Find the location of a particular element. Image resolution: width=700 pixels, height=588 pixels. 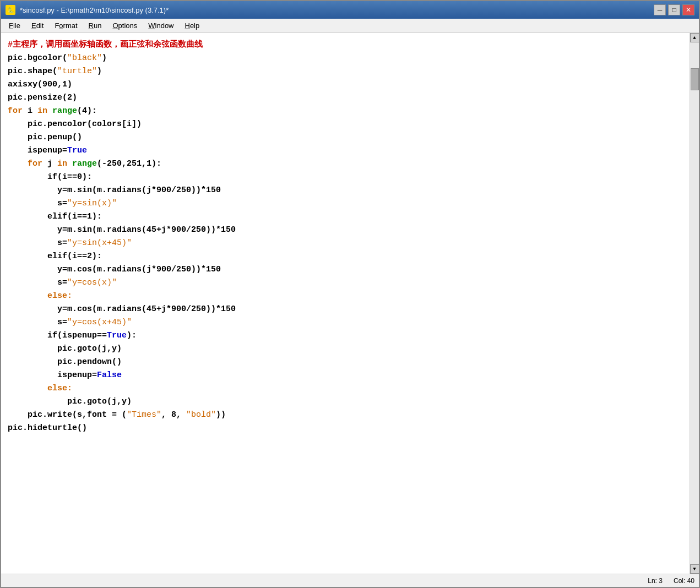

code-line-goto-2: pic.goto(j,y) is located at coordinates (345, 402).